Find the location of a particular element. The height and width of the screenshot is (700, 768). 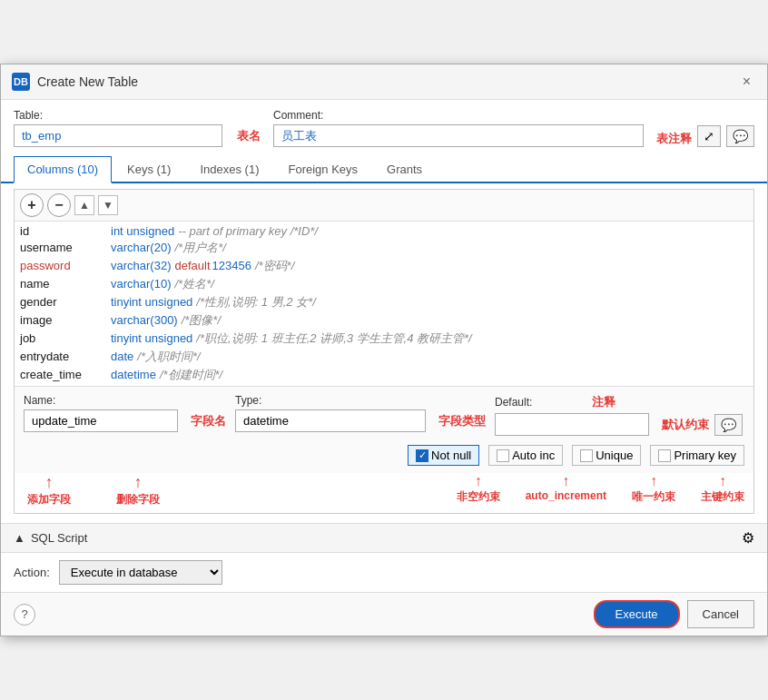

auto-inc-label: Auto inc is located at coordinates (534, 456).